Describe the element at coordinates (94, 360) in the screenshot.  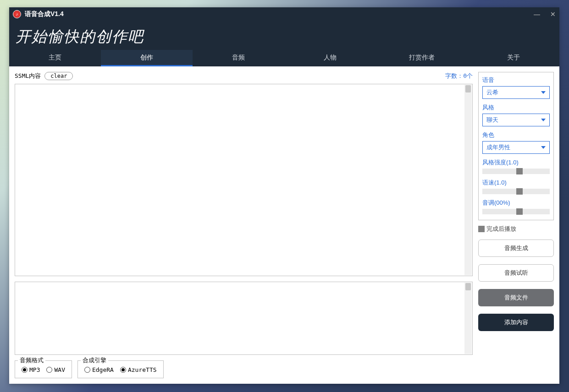
I see `synth-engine-legend: 合成引擎` at that location.